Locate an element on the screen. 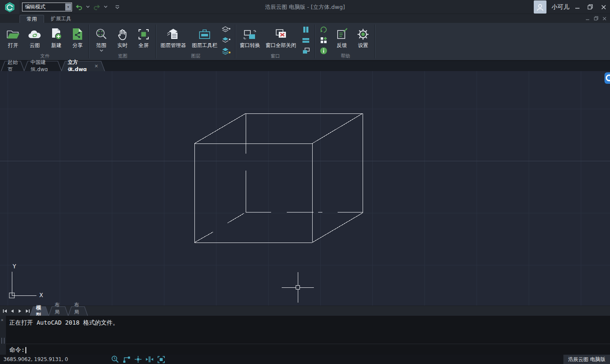 The height and width of the screenshot is (364, 610). tab-model: 模型 is located at coordinates (39, 312).